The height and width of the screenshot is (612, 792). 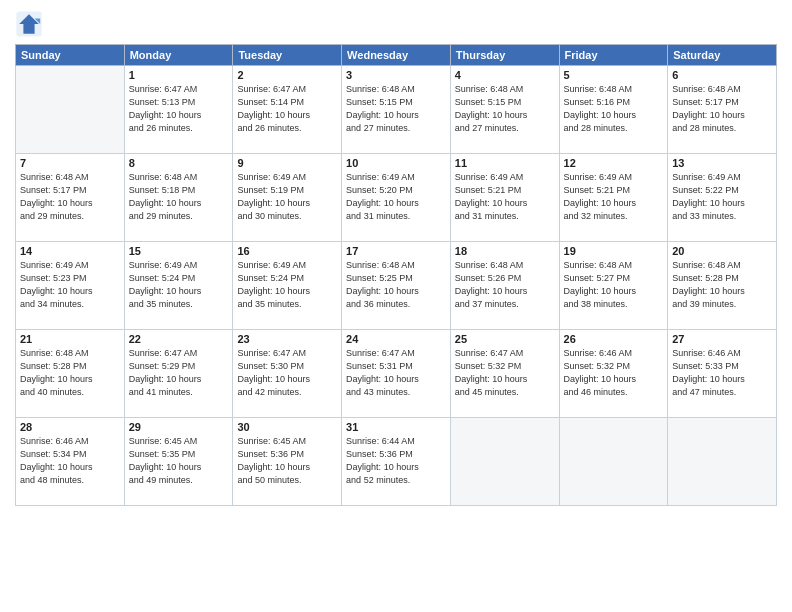 What do you see at coordinates (396, 427) in the screenshot?
I see `day-number: 31` at bounding box center [396, 427].